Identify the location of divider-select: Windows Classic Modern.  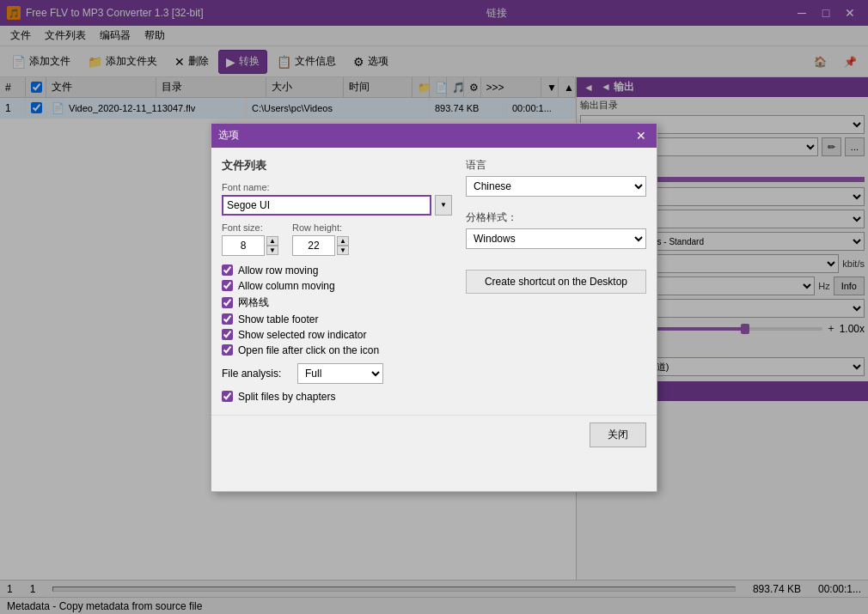
(556, 239).